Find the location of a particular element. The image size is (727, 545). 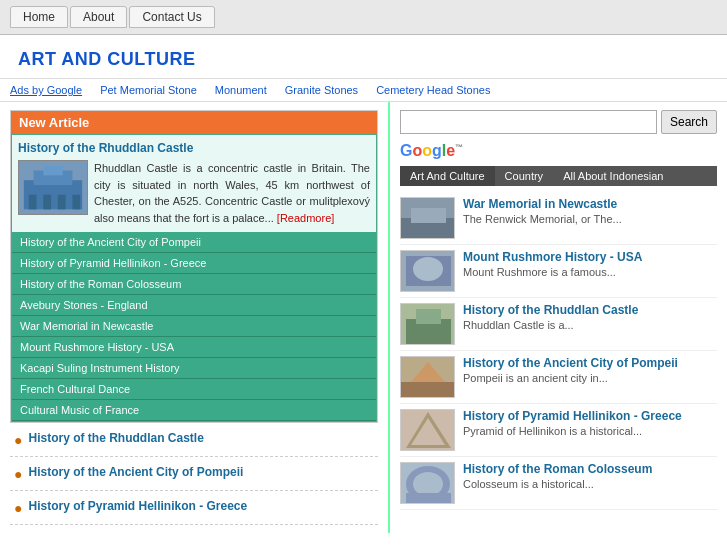

list-item: Mount Rushmore History - USA is located at coordinates (194, 348).